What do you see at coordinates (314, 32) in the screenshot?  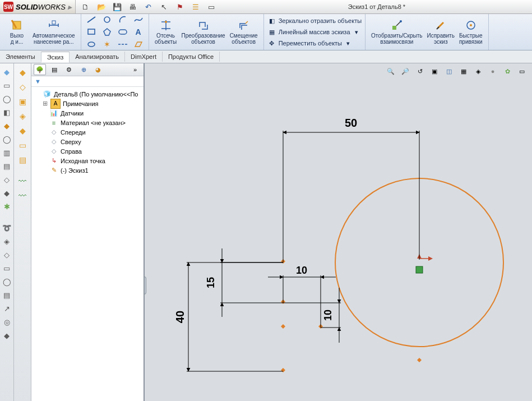 I see `linear-pattern-button: ▦Линейный массив эскиза▾` at bounding box center [314, 32].